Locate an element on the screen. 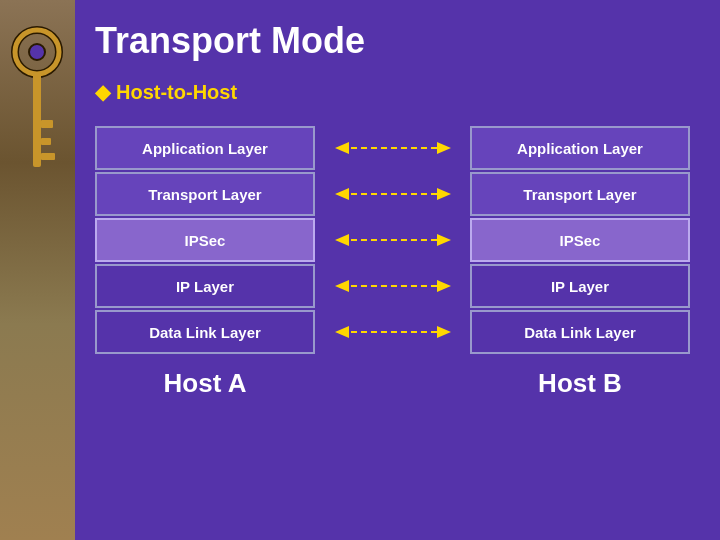  arrows-column is located at coordinates (393, 241).